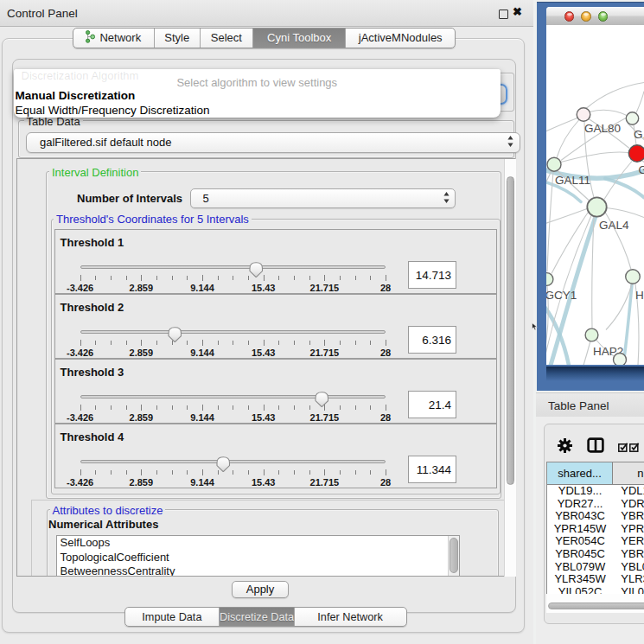 This screenshot has height=644, width=644. Describe the element at coordinates (454, 555) in the screenshot. I see `list-scrollbar-thumb` at that location.